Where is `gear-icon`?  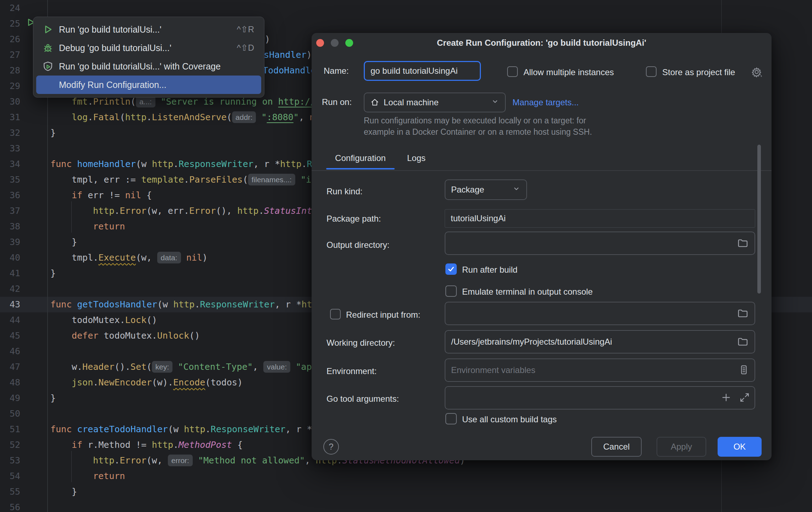
gear-icon is located at coordinates (757, 73).